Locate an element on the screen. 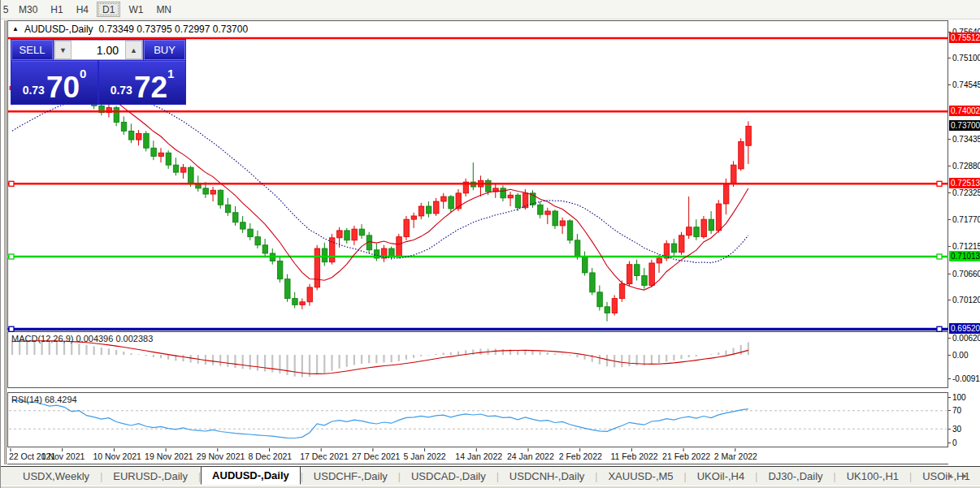  buy-price-prefix: 0.73 is located at coordinates (122, 90).